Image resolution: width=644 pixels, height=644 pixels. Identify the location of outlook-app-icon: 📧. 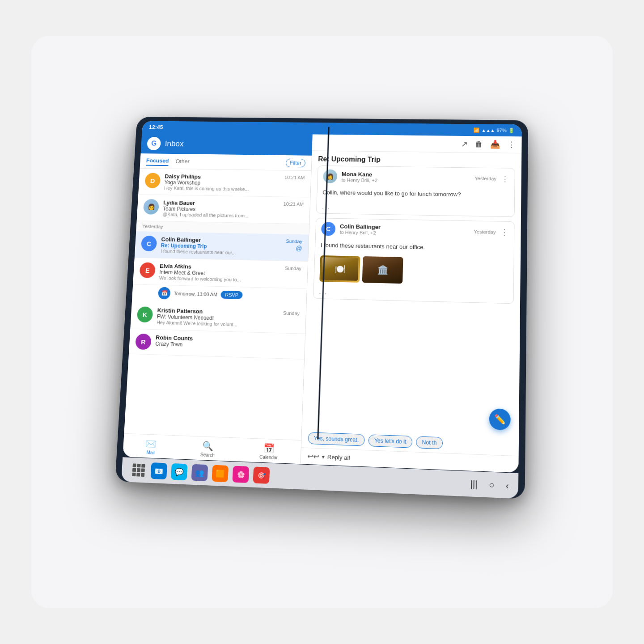
(159, 471).